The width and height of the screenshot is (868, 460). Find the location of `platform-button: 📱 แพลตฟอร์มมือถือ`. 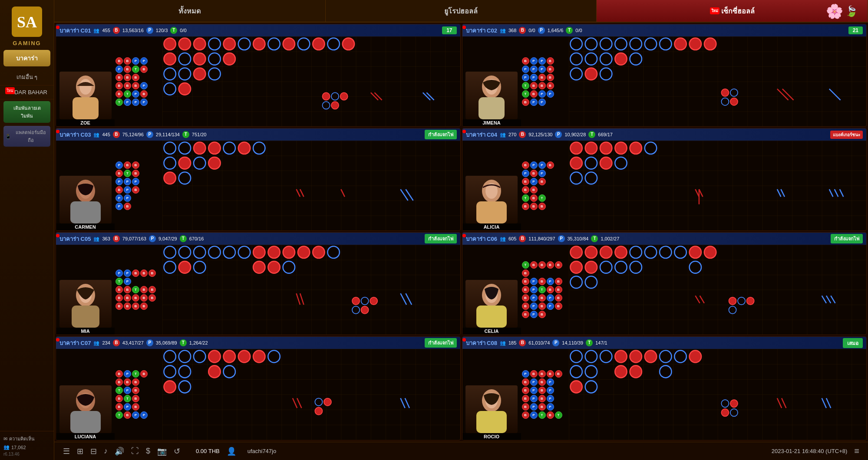

platform-button: 📱 แพลตฟอร์มมือถือ is located at coordinates (27, 136).